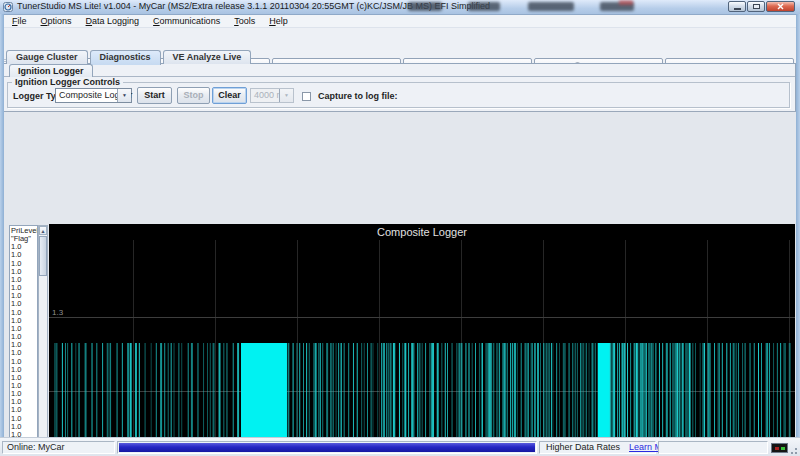  Describe the element at coordinates (400, 39) in the screenshot. I see `toolbar: Basic setup Startup/idle Accel Enrich` at that location.